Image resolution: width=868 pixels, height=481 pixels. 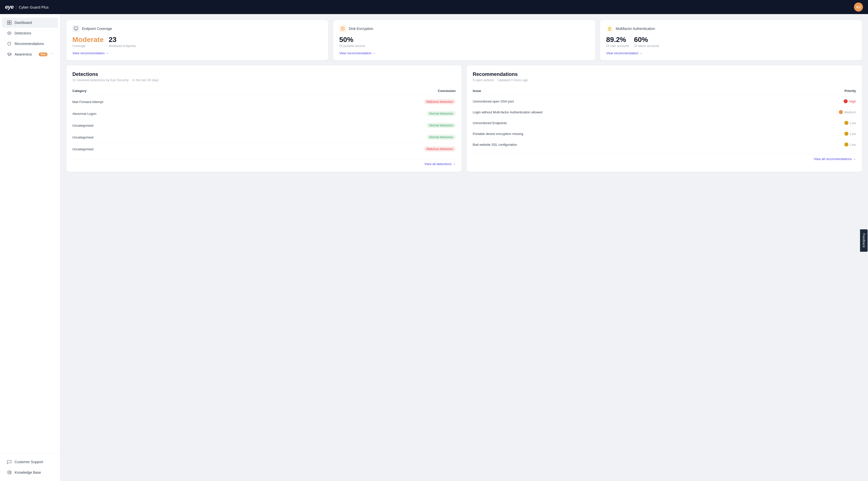 I want to click on sidebar-item-awareness: Awareness New ⌃, so click(x=30, y=54).